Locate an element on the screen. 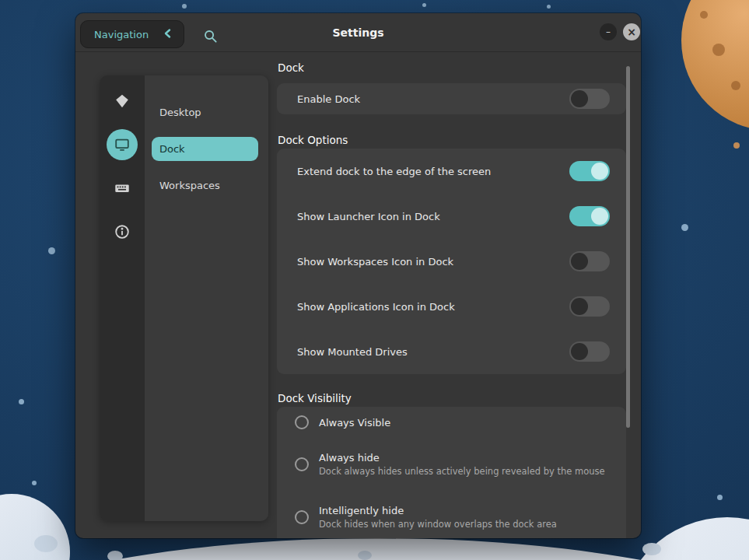 This screenshot has height=560, width=749. applications-icon-toggle is located at coordinates (590, 306).